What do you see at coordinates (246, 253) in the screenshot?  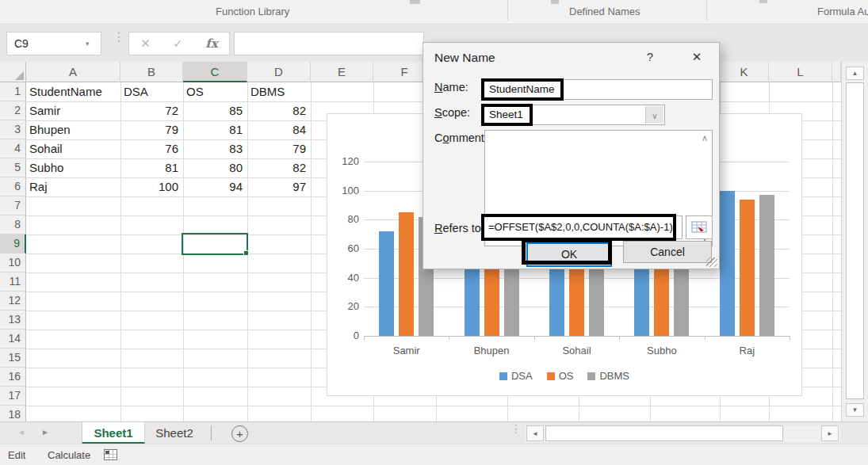 I see `fill-handle` at bounding box center [246, 253].